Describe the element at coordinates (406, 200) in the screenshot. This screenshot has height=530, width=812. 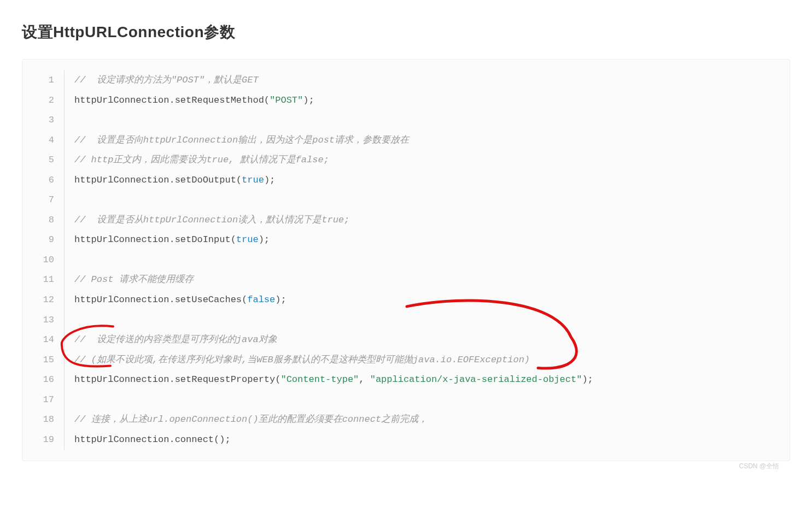
I see `code-line: 7` at that location.